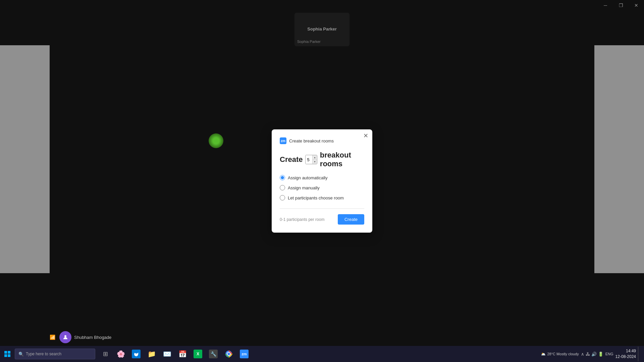 This screenshot has height=362, width=644. What do you see at coordinates (322, 219) in the screenshot?
I see `modal-footer: 0-1 participants per room Create` at bounding box center [322, 219].